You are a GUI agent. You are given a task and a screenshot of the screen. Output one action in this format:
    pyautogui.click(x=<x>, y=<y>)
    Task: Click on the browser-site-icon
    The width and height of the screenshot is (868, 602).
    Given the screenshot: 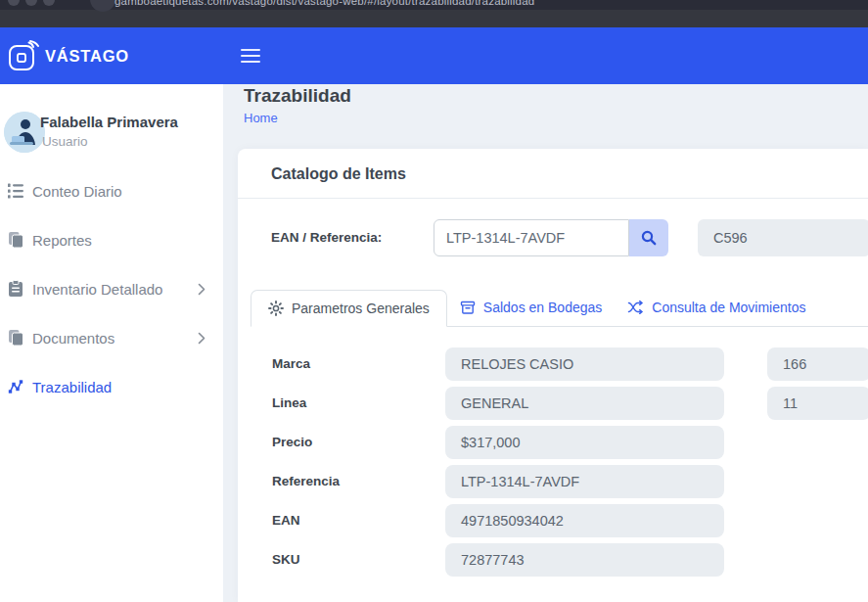 What is the action you would take?
    pyautogui.click(x=103, y=6)
    